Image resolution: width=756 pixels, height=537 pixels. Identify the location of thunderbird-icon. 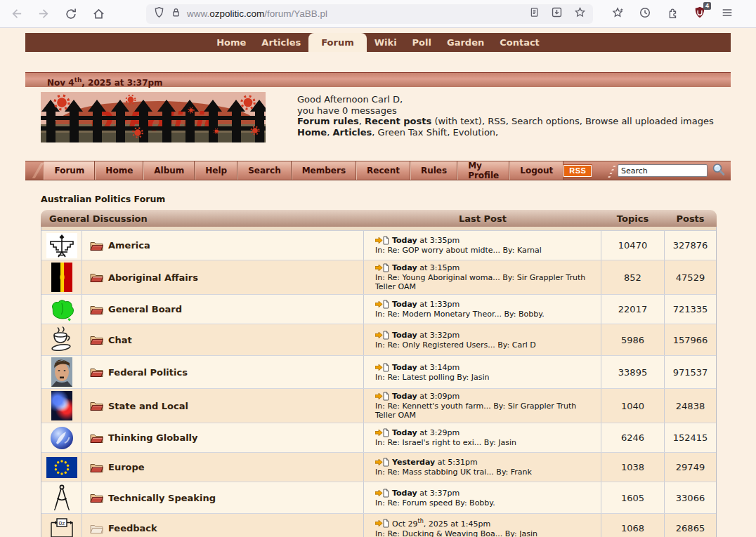
(62, 246).